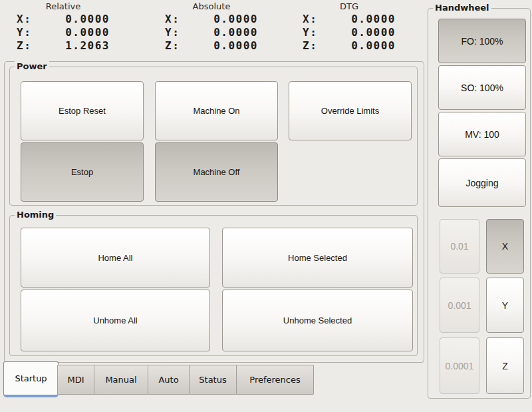  Describe the element at coordinates (63, 28) in the screenshot. I see `dro-column-relative: Relative X: 0.0000 Y: 0.0000 Z: 1.2063` at that location.